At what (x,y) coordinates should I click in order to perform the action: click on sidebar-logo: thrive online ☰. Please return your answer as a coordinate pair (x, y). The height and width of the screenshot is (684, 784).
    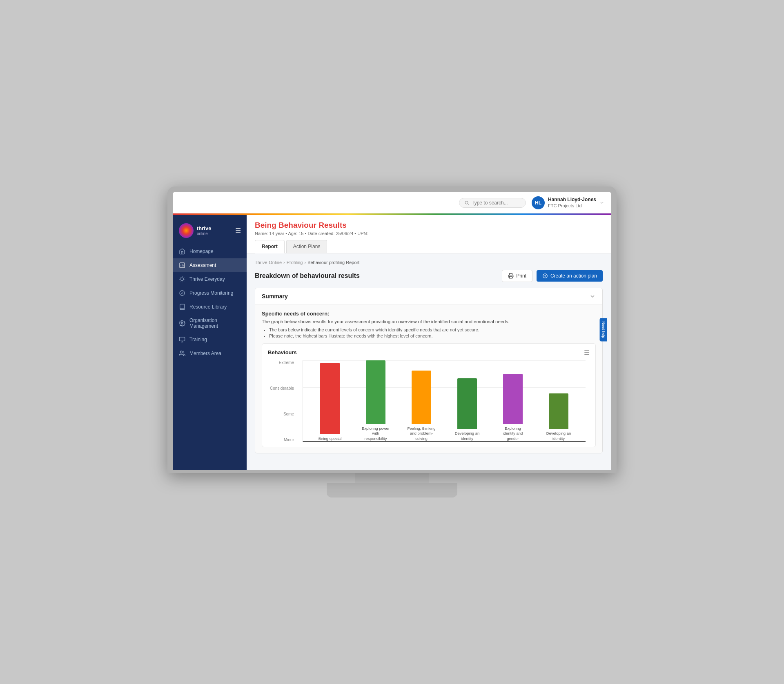
    Looking at the image, I should click on (210, 232).